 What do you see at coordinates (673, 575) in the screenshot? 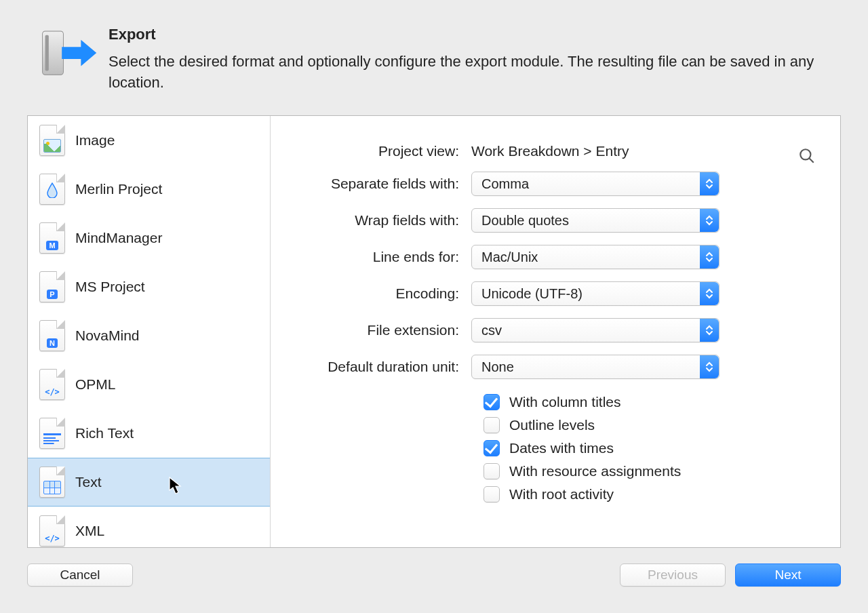
I see `previous-button: Previous` at bounding box center [673, 575].